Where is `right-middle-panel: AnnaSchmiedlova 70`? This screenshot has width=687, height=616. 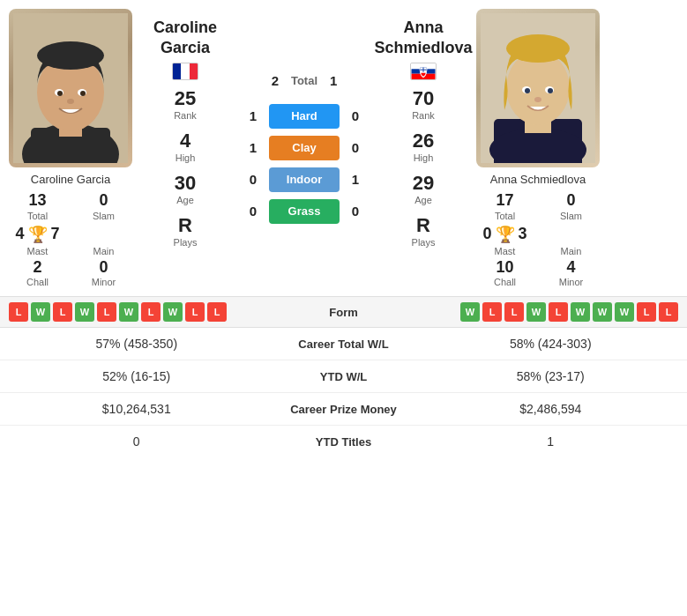
right-middle-panel: AnnaSchmiedlova 70 is located at coordinates (423, 148).